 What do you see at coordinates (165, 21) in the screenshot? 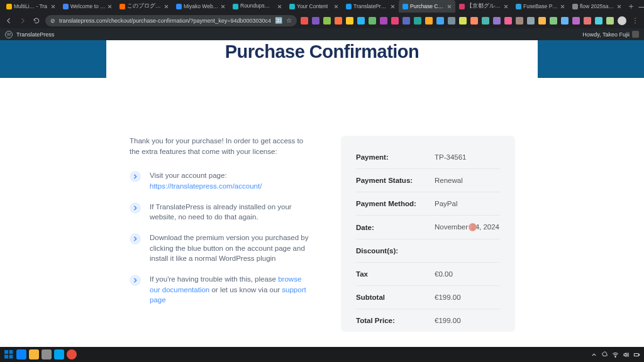
I see `url-input` at bounding box center [165, 21].